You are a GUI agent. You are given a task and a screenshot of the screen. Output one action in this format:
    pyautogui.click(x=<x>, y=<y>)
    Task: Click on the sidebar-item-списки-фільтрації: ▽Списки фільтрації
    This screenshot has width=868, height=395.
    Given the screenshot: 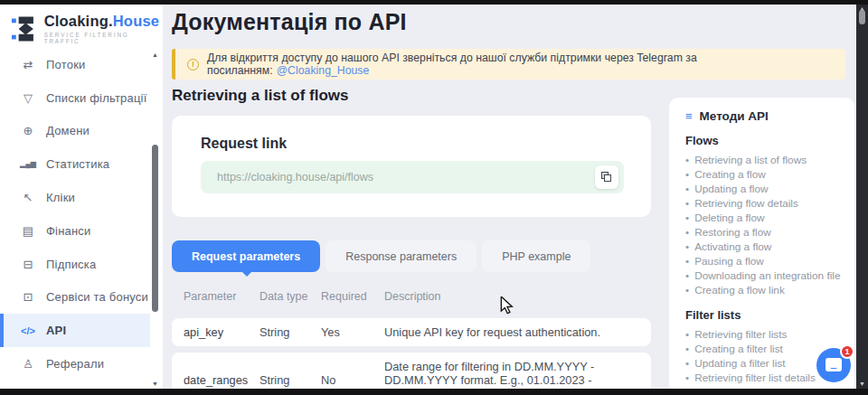 What is the action you would take?
    pyautogui.click(x=75, y=98)
    